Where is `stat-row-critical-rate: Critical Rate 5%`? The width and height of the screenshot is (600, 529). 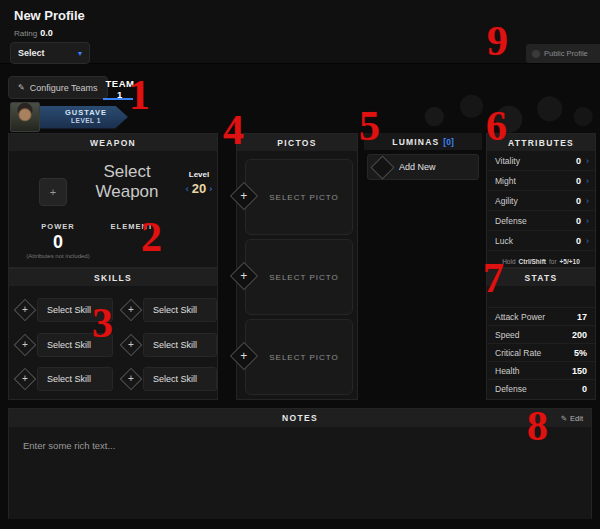
stat-row-critical-rate: Critical Rate 5% is located at coordinates (541, 352).